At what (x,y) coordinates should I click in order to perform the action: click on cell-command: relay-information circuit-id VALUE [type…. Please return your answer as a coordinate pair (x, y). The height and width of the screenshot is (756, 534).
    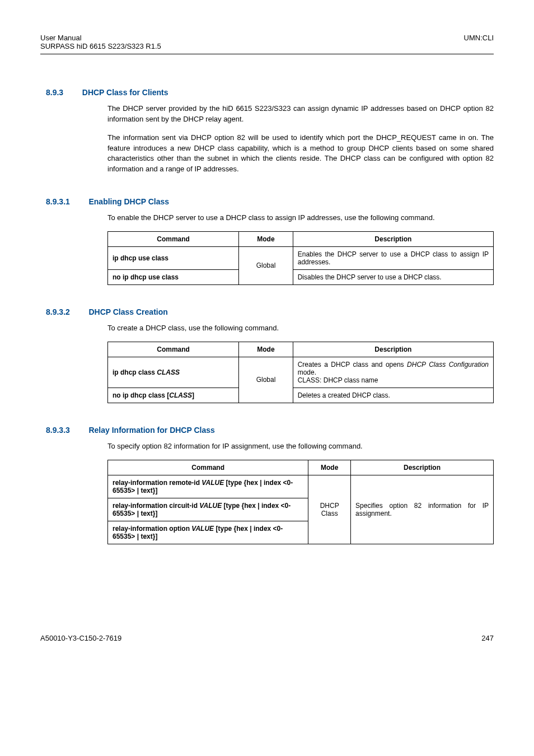
    Looking at the image, I should click on (208, 510).